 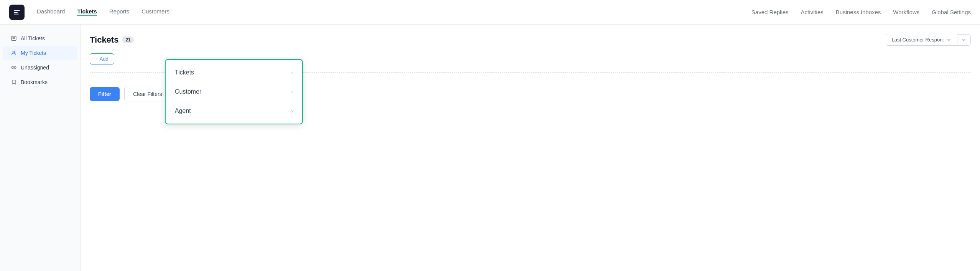 What do you see at coordinates (921, 40) in the screenshot?
I see `sort-select: Last Customer Respon:` at bounding box center [921, 40].